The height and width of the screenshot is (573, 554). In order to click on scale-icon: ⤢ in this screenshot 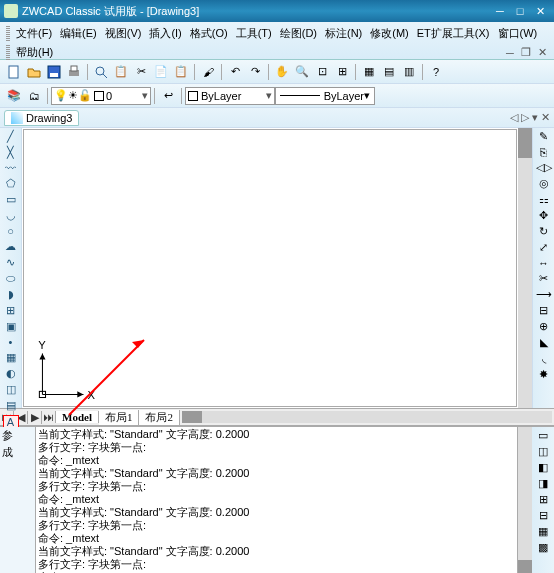, I will do `click(544, 248)`.